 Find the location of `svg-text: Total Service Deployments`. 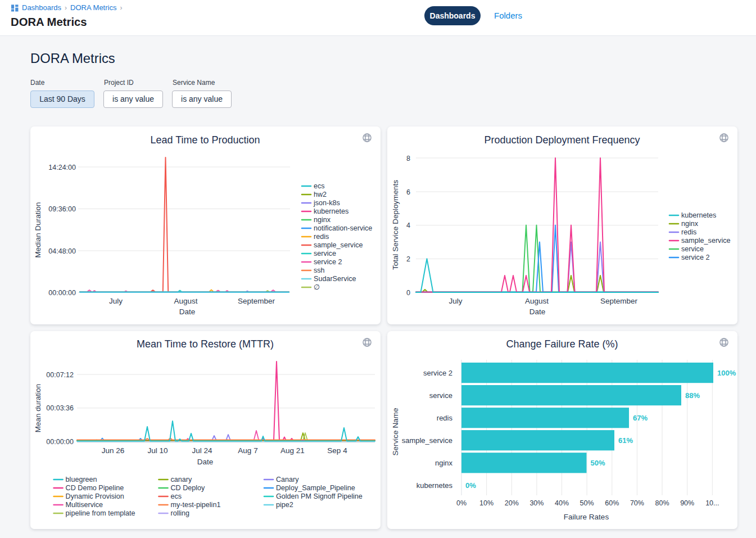

svg-text: Total Service Deployments is located at coordinates (396, 225).